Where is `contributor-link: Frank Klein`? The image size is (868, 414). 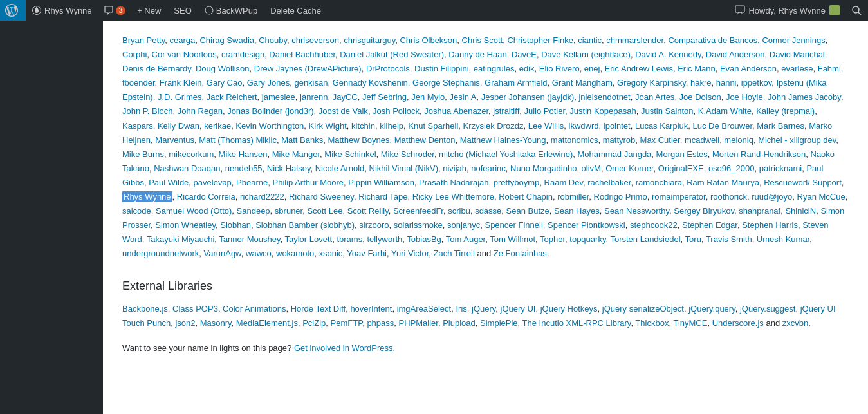
contributor-link: Frank Klein is located at coordinates (181, 82).